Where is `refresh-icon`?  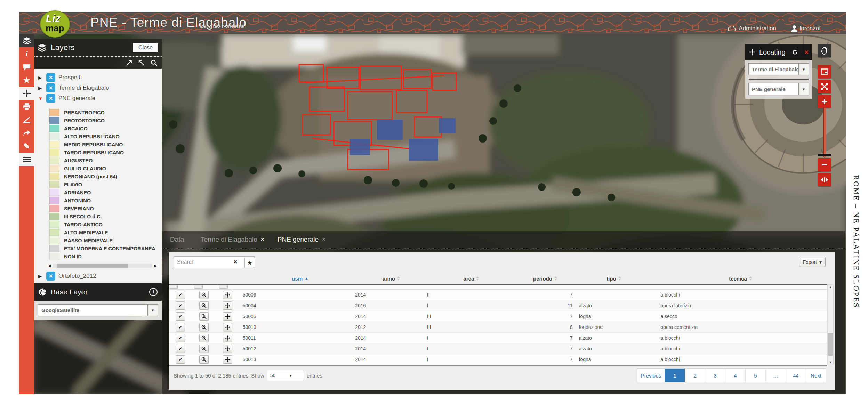
refresh-icon is located at coordinates (795, 52).